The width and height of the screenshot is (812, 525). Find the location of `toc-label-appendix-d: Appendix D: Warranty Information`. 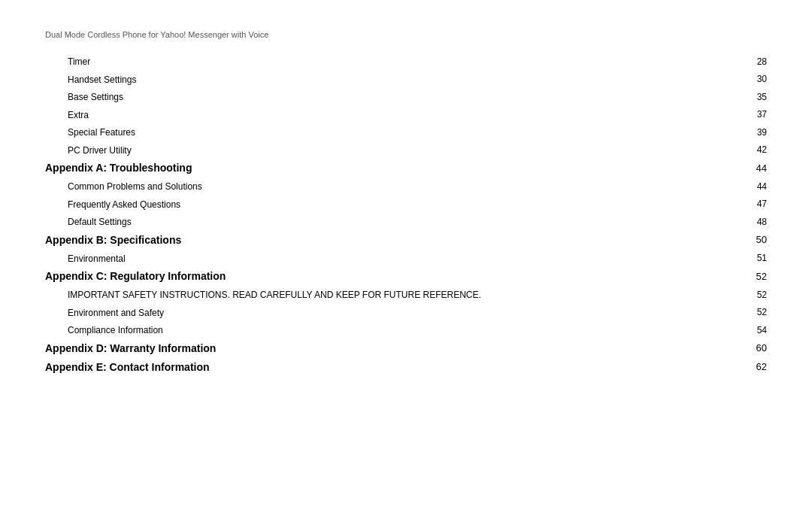

toc-label-appendix-d: Appendix D: Warranty Information is located at coordinates (263, 349).